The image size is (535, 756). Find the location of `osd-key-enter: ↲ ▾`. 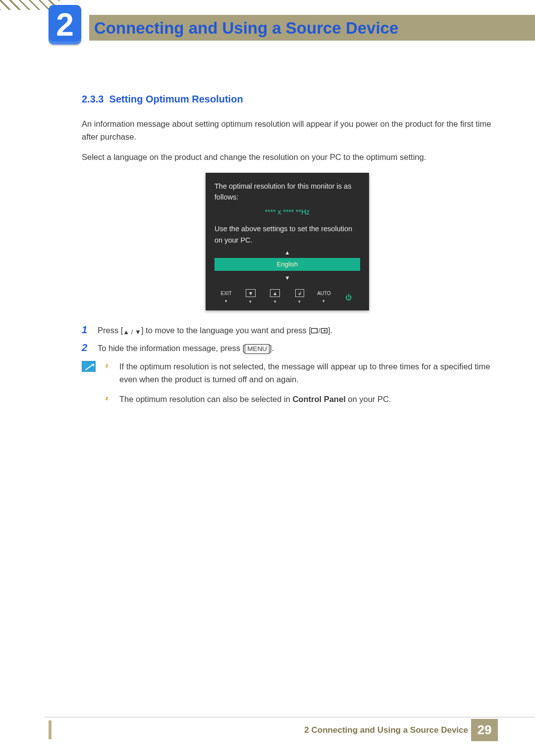

osd-key-enter: ↲ ▾ is located at coordinates (299, 297).